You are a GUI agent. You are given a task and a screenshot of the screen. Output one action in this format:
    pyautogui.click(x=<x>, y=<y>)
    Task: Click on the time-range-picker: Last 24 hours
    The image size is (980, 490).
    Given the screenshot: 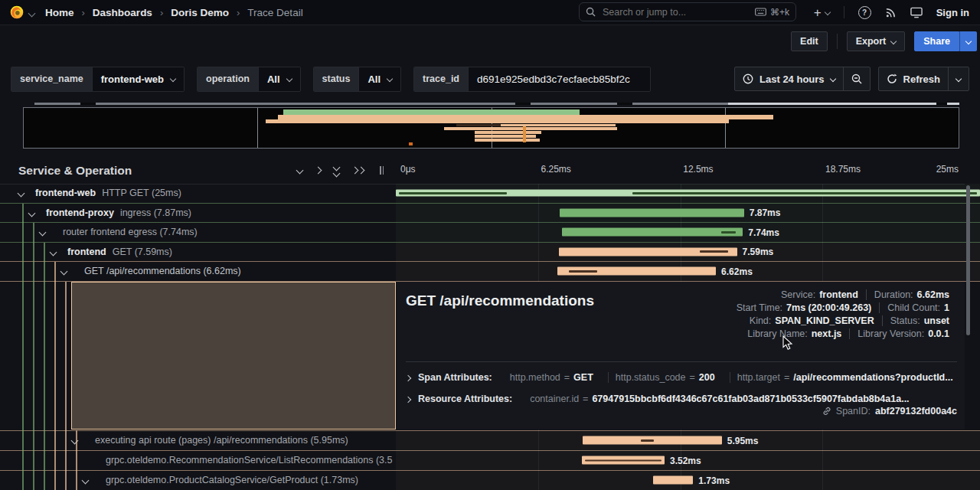 What is the action you would take?
    pyautogui.click(x=789, y=79)
    